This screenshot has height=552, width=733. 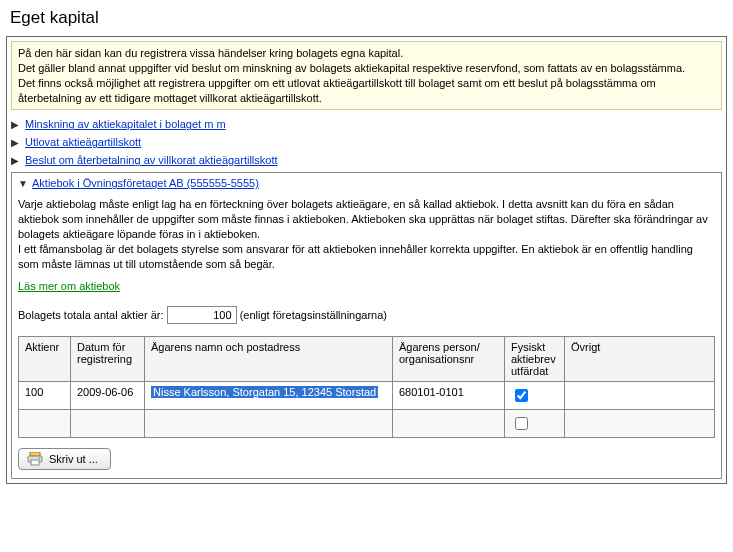 I want to click on th-fysiskt: Fysiskt aktiebrev utfärdat, so click(x=535, y=358).